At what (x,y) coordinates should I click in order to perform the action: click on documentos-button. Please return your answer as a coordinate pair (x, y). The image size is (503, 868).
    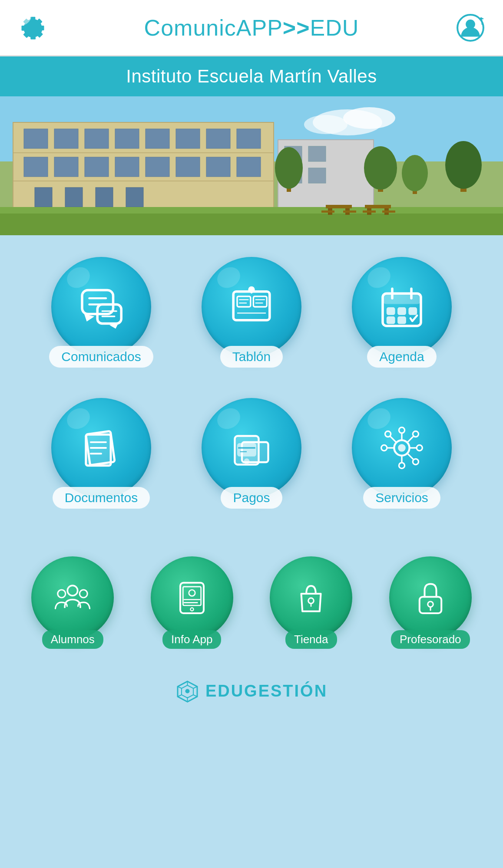
    Looking at the image, I should click on (101, 448).